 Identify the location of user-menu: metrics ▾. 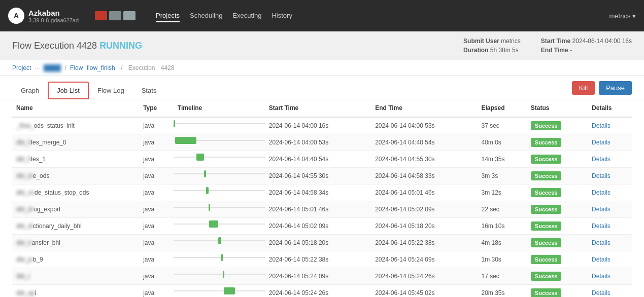
(623, 16).